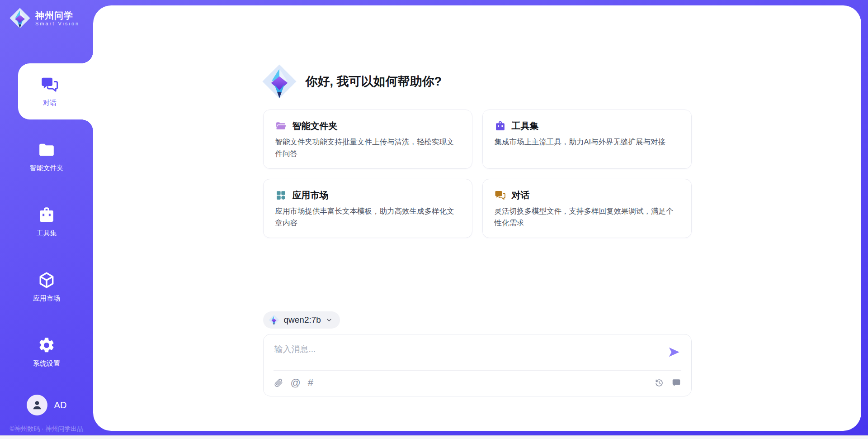 The width and height of the screenshot is (868, 439). Describe the element at coordinates (311, 383) in the screenshot. I see `hash-icon: #` at that location.